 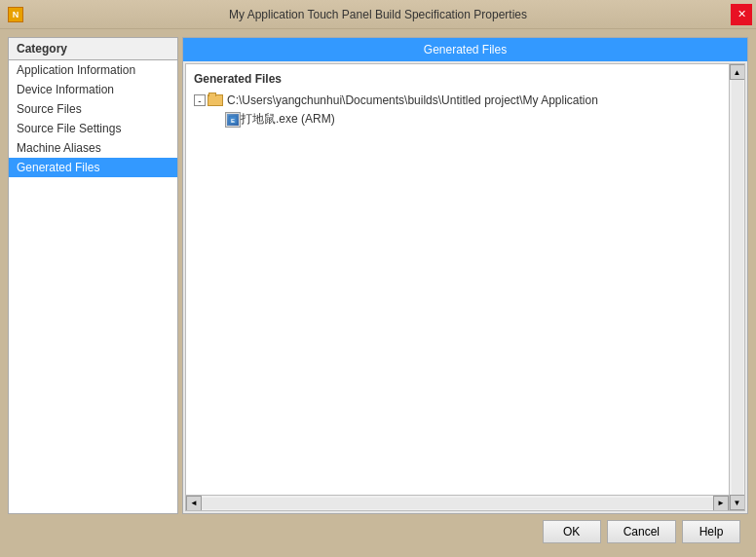 What do you see at coordinates (94, 148) in the screenshot?
I see `sidebar-item-machine-aliases: Machine Aliases` at bounding box center [94, 148].